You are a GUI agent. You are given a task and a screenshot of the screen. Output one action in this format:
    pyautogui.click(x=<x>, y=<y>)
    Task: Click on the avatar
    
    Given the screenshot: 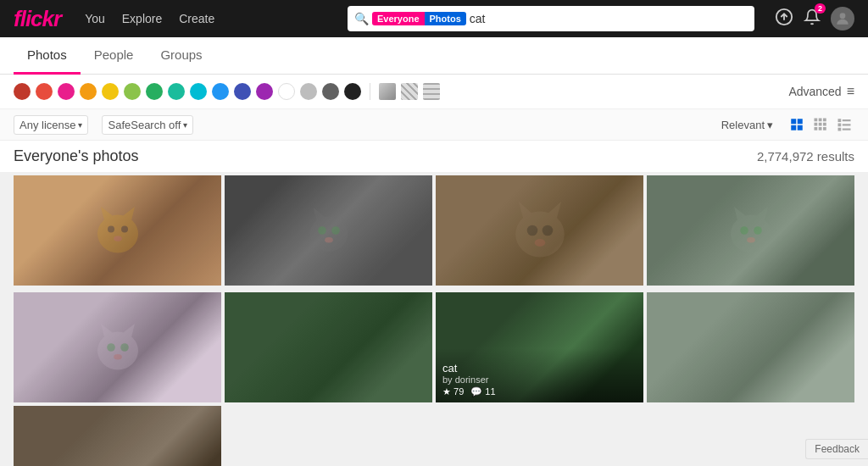 What is the action you would take?
    pyautogui.click(x=843, y=19)
    